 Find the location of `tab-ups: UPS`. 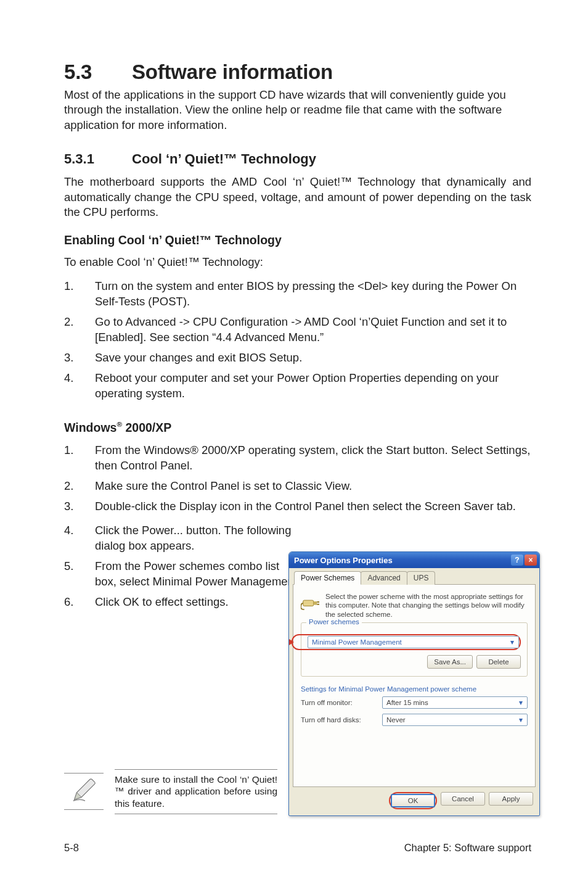

tab-ups: UPS is located at coordinates (422, 578).